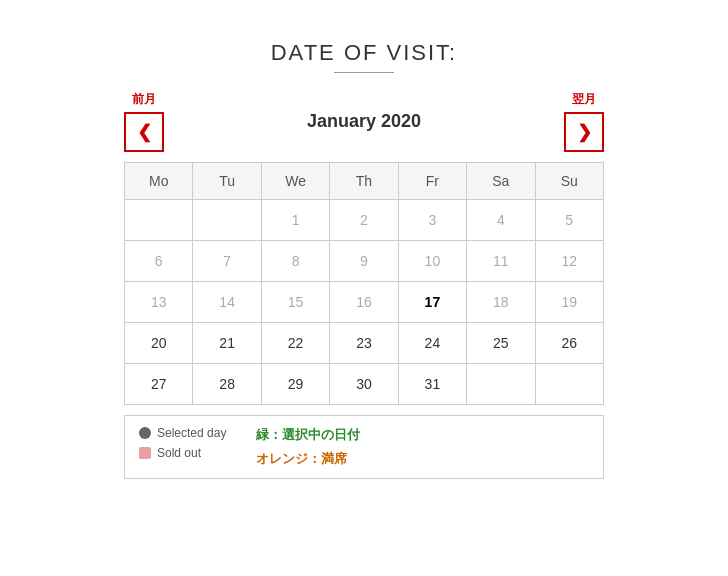  Describe the element at coordinates (364, 182) in the screenshot. I see `weekday-row: MoTuWeThFrSaSu` at that location.